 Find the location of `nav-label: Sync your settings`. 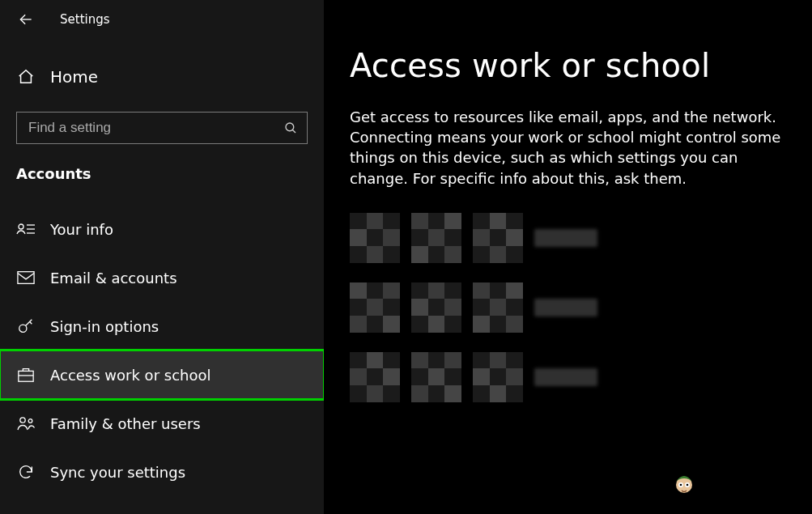

nav-label: Sync your settings is located at coordinates (118, 473).